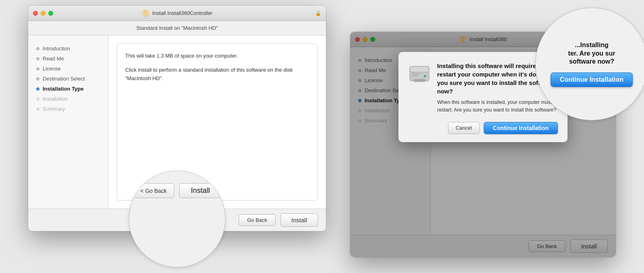 The image size is (644, 273). Describe the element at coordinates (146, 13) in the screenshot. I see `title-disk-icon: 📀` at that location.